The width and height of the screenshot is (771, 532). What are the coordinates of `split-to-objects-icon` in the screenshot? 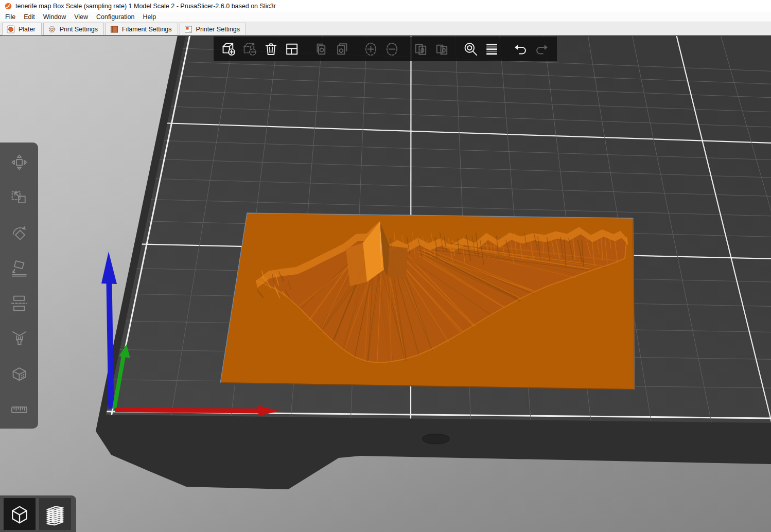 It's located at (421, 49).